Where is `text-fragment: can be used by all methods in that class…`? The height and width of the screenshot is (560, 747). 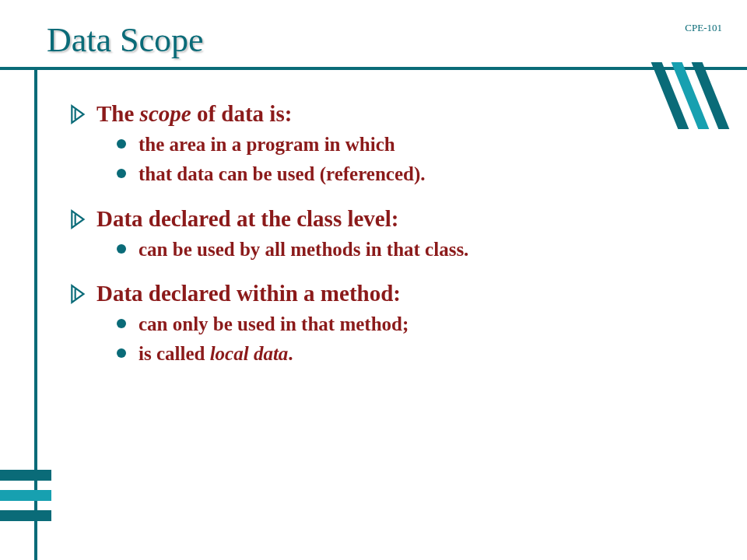 text-fragment: can be used by all methods in that class… is located at coordinates (303, 249).